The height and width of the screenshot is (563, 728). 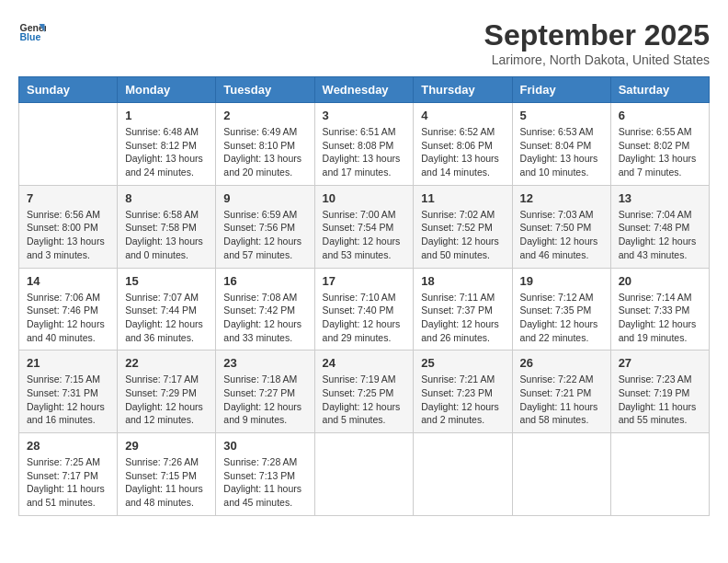 I want to click on day-info: Sunrise: 7:23 AM Sunset: 7:19 PM Dayligh…, so click(x=660, y=399).